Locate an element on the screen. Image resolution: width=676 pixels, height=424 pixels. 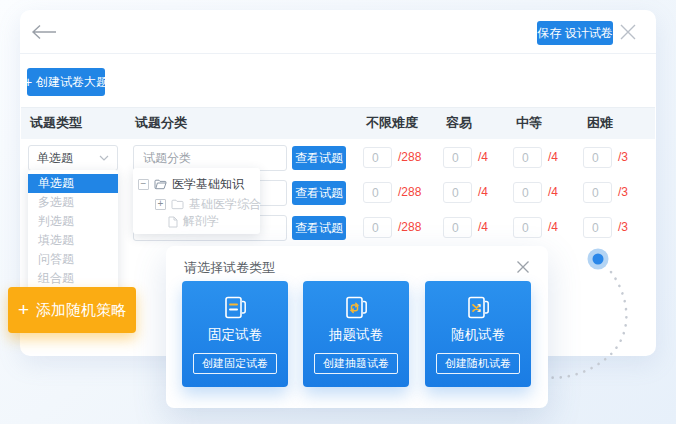
create-draw-paper-button: 创建抽题试卷 is located at coordinates (356, 364).